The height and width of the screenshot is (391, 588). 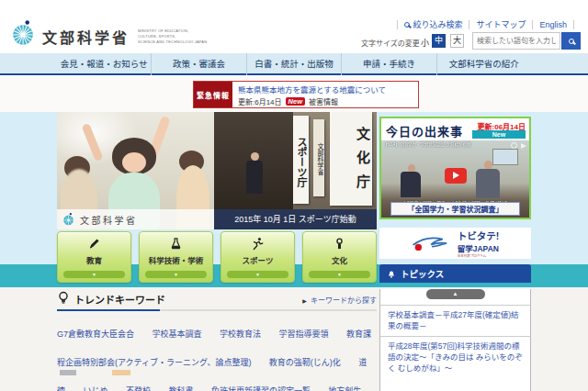 I want to click on hero-photo-children: 文部科学省, so click(x=136, y=171).